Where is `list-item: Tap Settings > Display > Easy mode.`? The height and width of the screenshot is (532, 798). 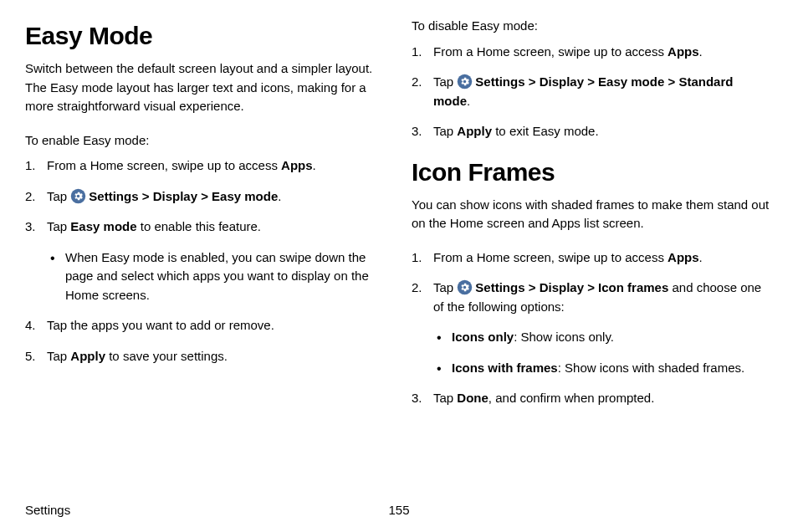
list-item: Tap Settings > Display > Easy mode. is located at coordinates (206, 197).